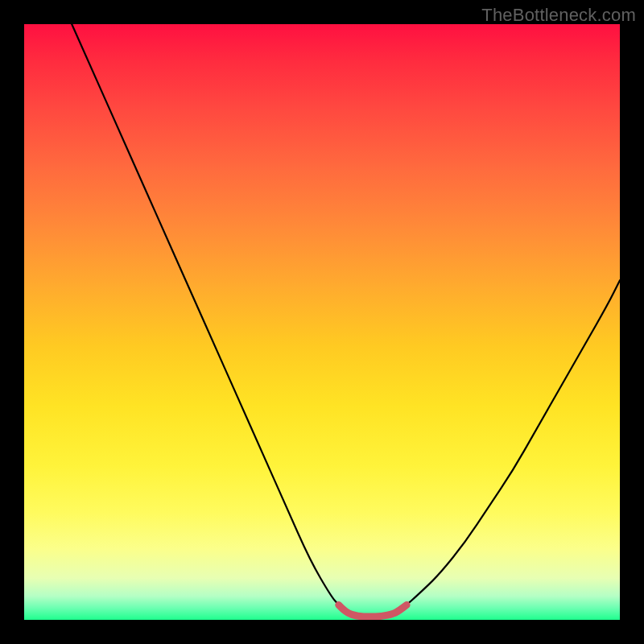 The image size is (644, 644). Describe the element at coordinates (318, 15) in the screenshot. I see `watermark-text: TheBottleneck.com` at that location.